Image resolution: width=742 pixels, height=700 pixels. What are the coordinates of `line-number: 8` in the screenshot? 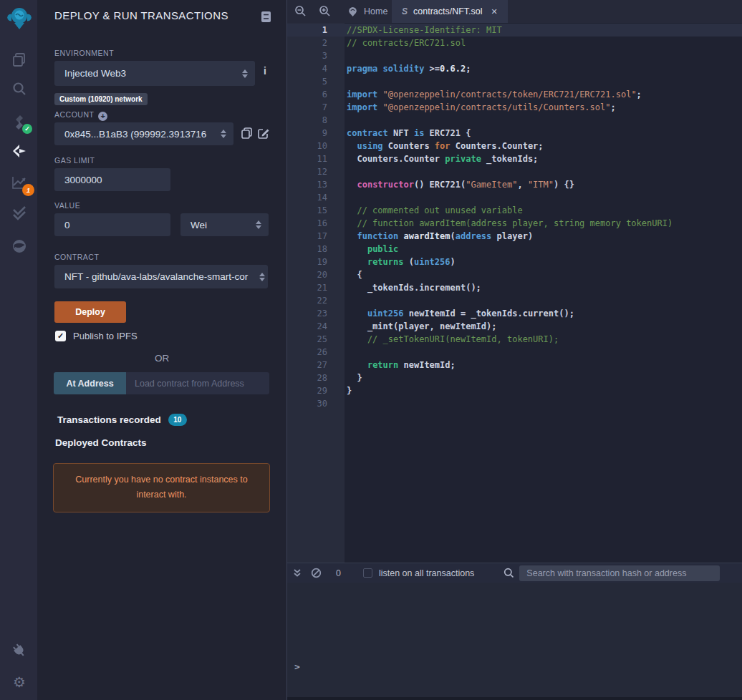 It's located at (307, 120).